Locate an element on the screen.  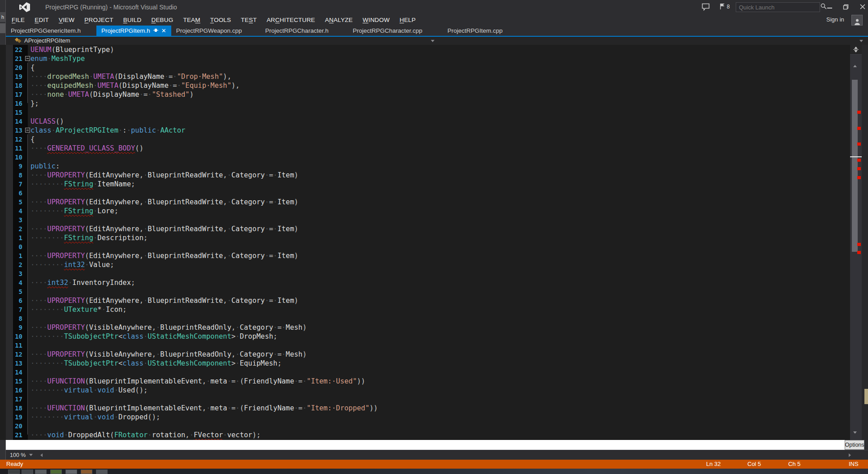
code-line: 1····UPROPERTY(EditAnywhere,·BlueprintRe… is located at coordinates (425, 256).